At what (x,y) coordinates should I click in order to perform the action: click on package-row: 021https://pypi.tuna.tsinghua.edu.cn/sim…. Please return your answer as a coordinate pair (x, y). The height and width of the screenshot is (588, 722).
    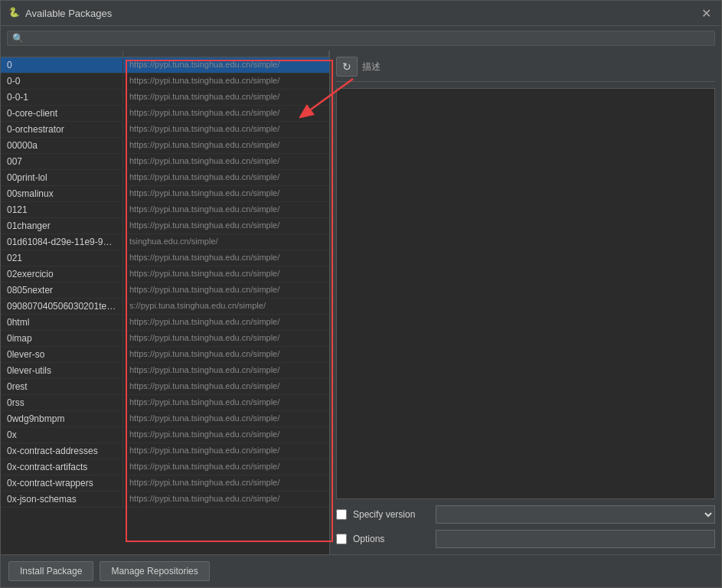
    Looking at the image, I should click on (165, 259).